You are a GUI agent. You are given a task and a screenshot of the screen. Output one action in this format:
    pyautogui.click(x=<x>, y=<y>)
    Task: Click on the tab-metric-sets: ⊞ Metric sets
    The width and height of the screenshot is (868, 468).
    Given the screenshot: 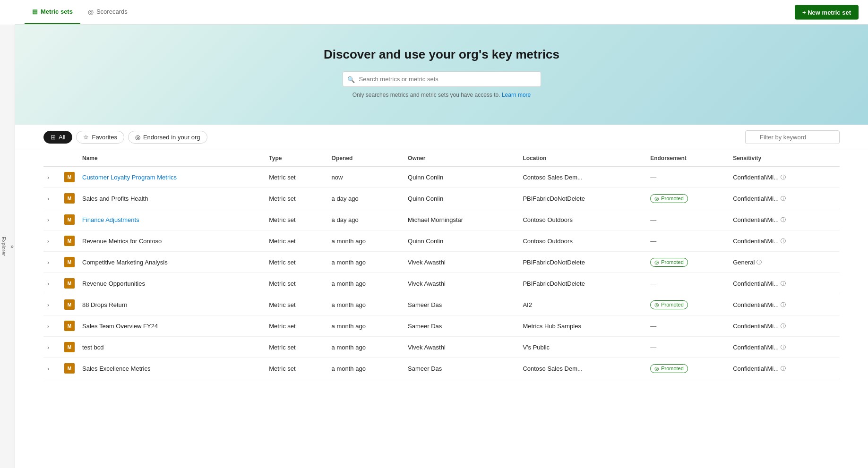 What is the action you would take?
    pyautogui.click(x=52, y=12)
    